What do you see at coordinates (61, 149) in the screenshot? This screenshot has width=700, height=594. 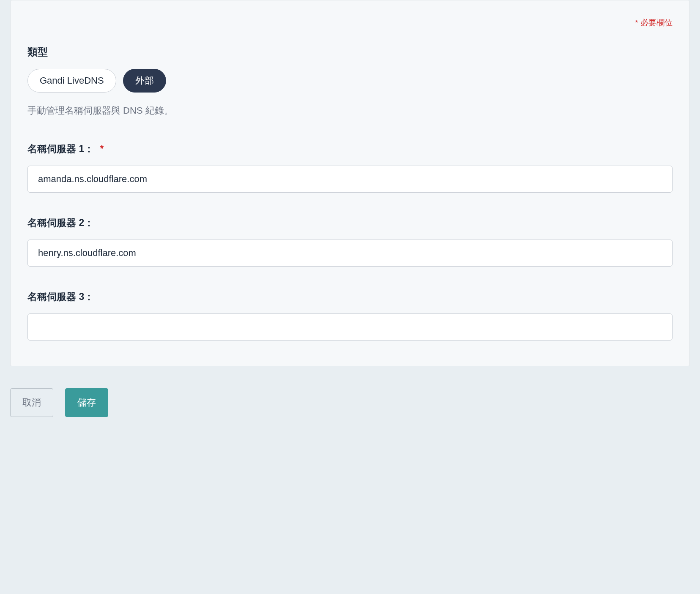 I see `nameserver-1-label-text: 名稱伺服器 1：` at bounding box center [61, 149].